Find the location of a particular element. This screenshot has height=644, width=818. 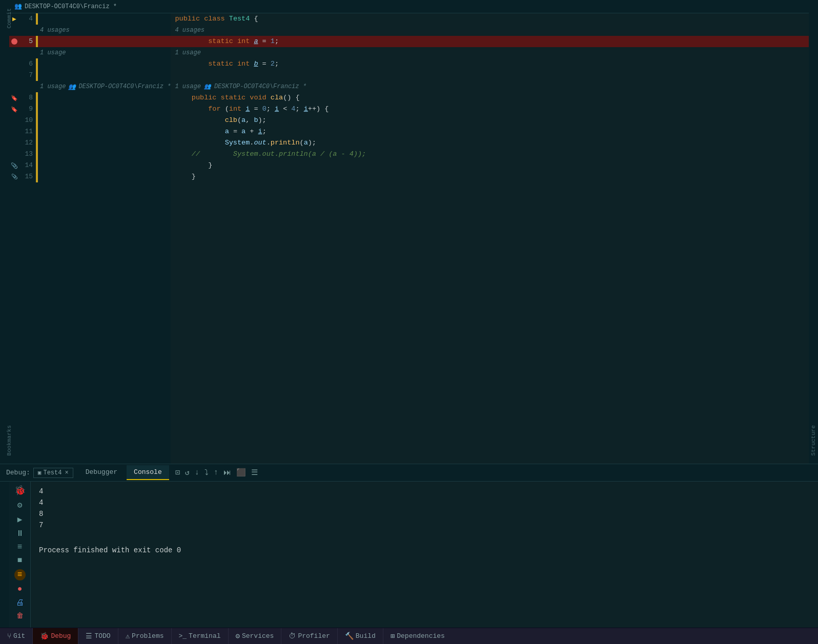

code-line-13: // System.out.println(a / (a - 4)); is located at coordinates (492, 154).